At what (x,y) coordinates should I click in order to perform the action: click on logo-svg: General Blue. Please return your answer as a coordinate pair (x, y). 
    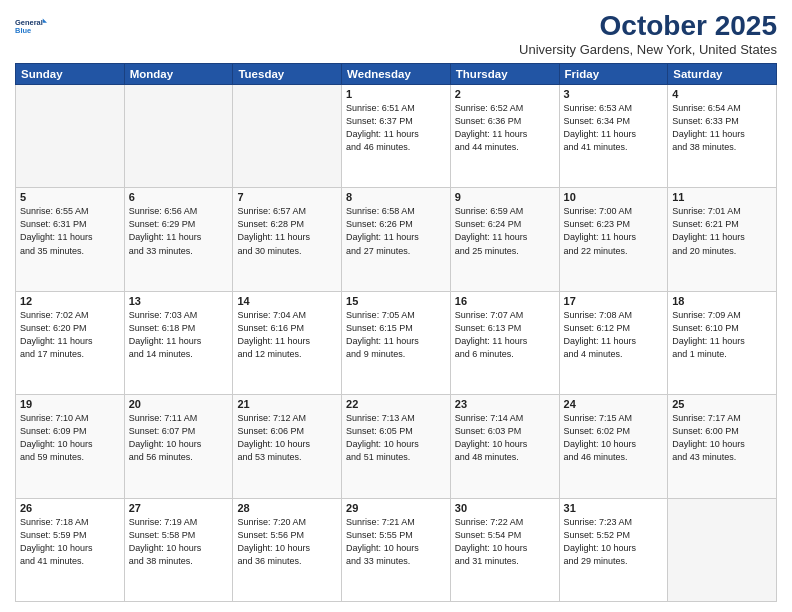
    Looking at the image, I should click on (31, 26).